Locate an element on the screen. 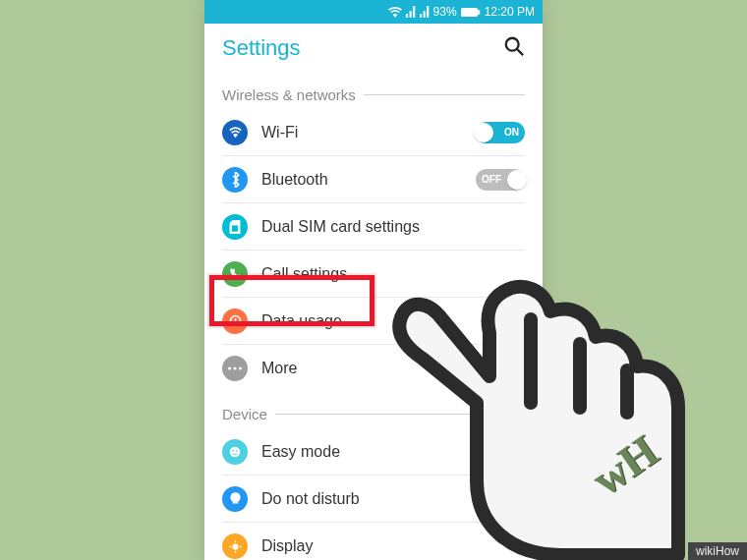  bluetooth-toggle: OFF is located at coordinates (500, 180).